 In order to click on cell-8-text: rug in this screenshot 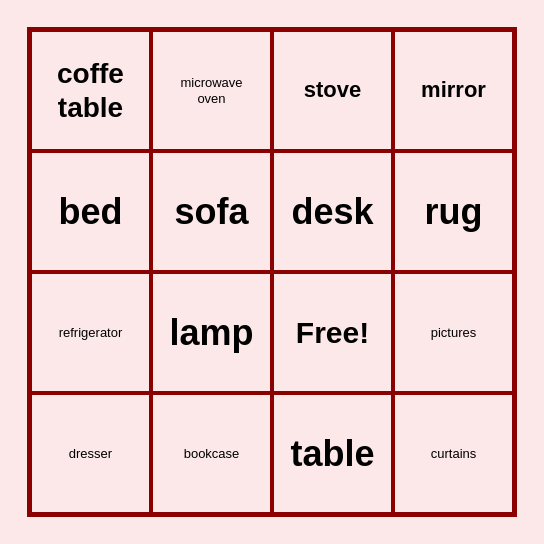, I will do `click(454, 212)`.